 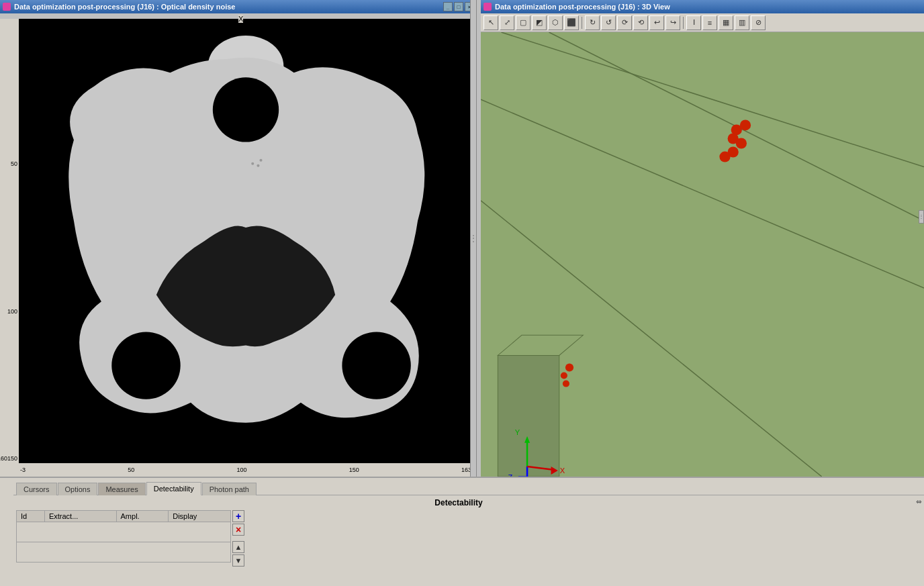 I want to click on rotate-cw-btn: ↻, so click(x=592, y=23).